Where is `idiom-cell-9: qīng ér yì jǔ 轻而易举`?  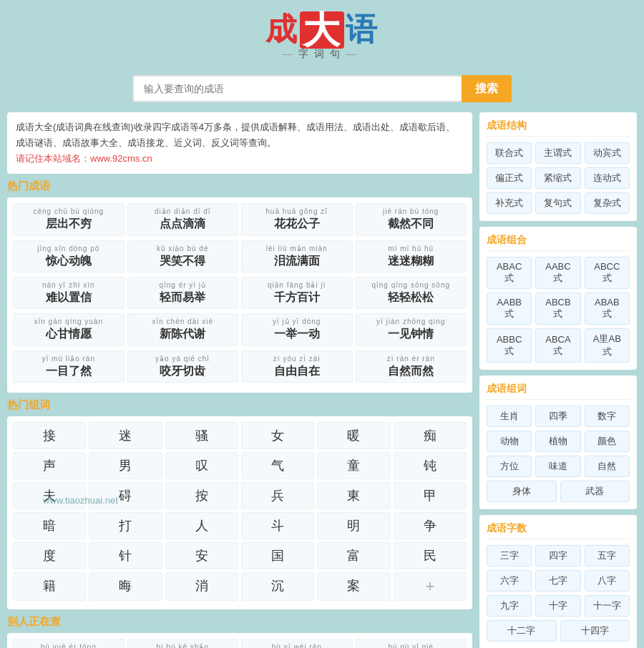
idiom-cell-9: qīng ér yì jǔ 轻而易举 is located at coordinates (183, 293).